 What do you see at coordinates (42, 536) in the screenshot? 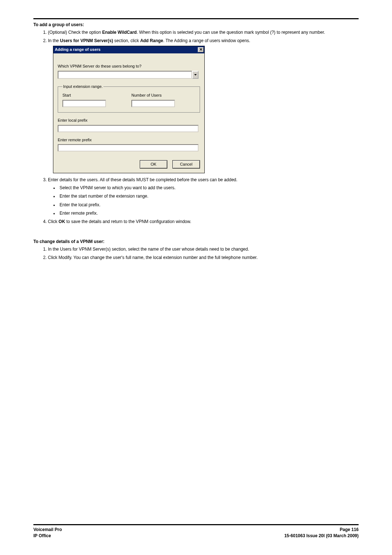
I see `footer-left-2: IP Office` at bounding box center [42, 536].